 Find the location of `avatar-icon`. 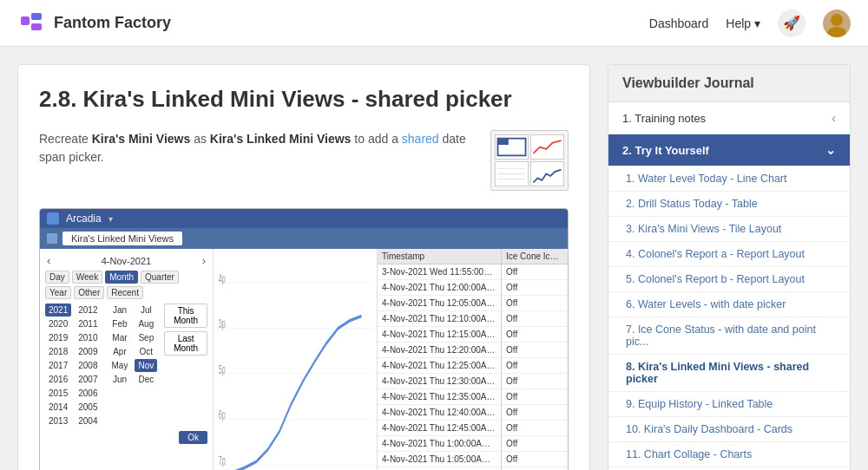

avatar-icon is located at coordinates (837, 23).